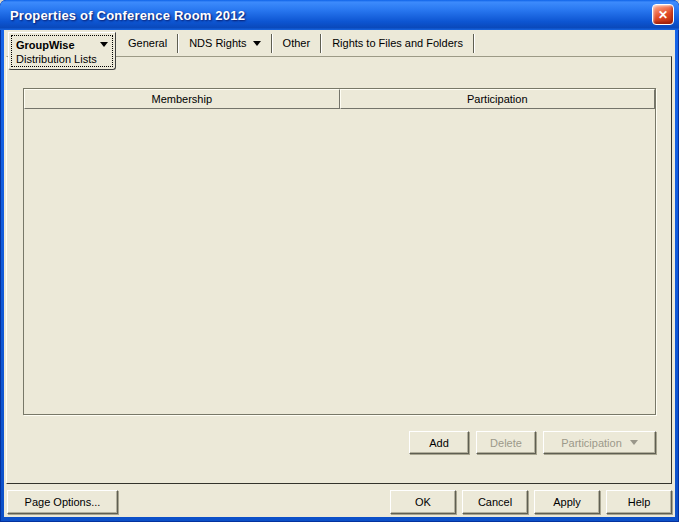  Describe the element at coordinates (592, 443) in the screenshot. I see `participation-button-label: Participation` at that location.